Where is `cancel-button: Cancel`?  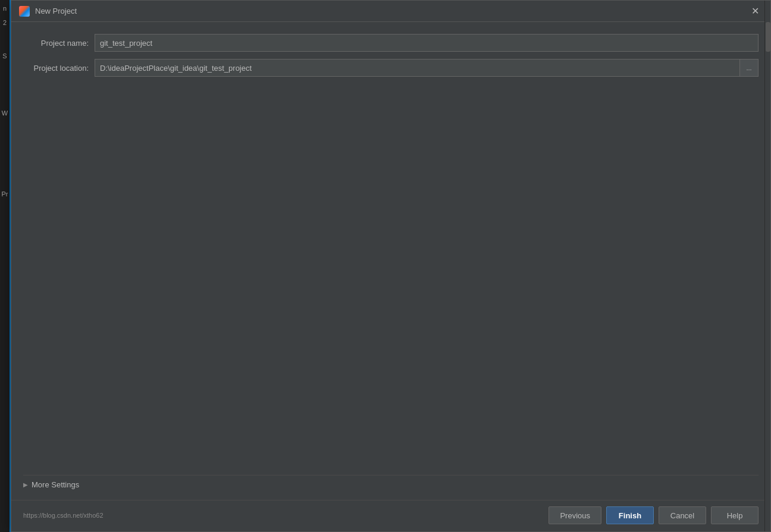
cancel-button: Cancel is located at coordinates (682, 515).